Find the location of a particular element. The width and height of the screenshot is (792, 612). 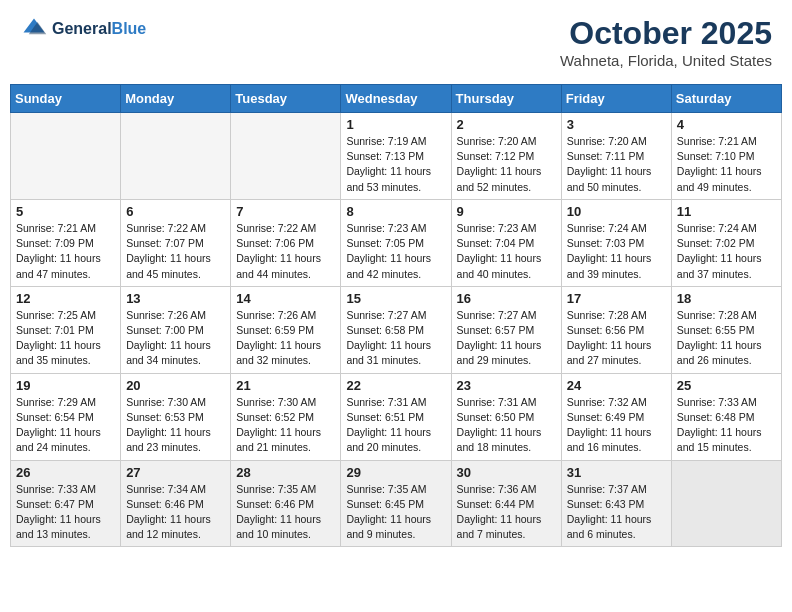

day-number: 4 is located at coordinates (726, 124).